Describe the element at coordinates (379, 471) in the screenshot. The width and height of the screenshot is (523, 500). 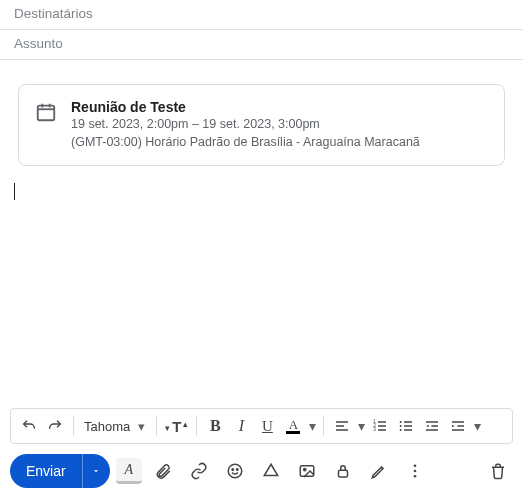
I see `insert-signature-button` at that location.